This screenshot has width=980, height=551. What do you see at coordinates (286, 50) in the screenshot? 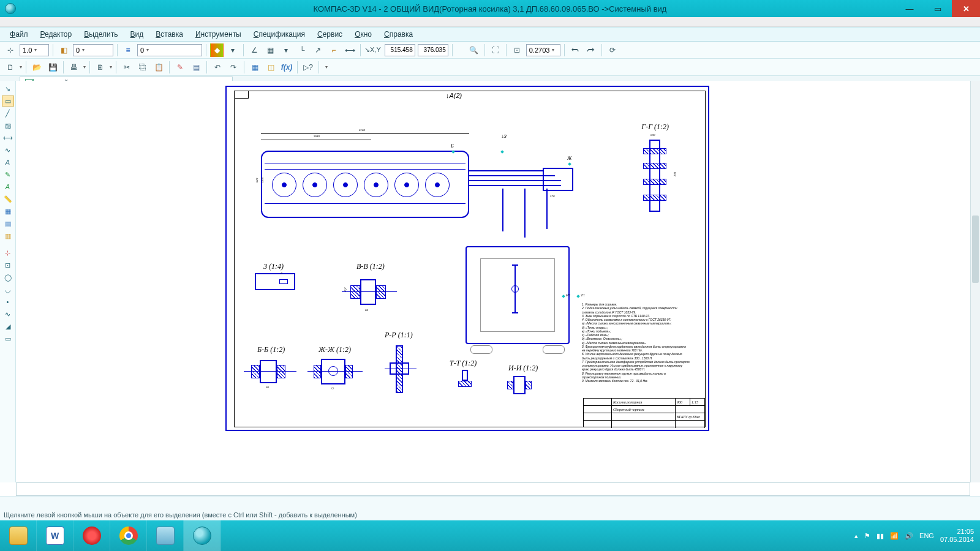
I see `dd2-icon: ▾` at bounding box center [286, 50].